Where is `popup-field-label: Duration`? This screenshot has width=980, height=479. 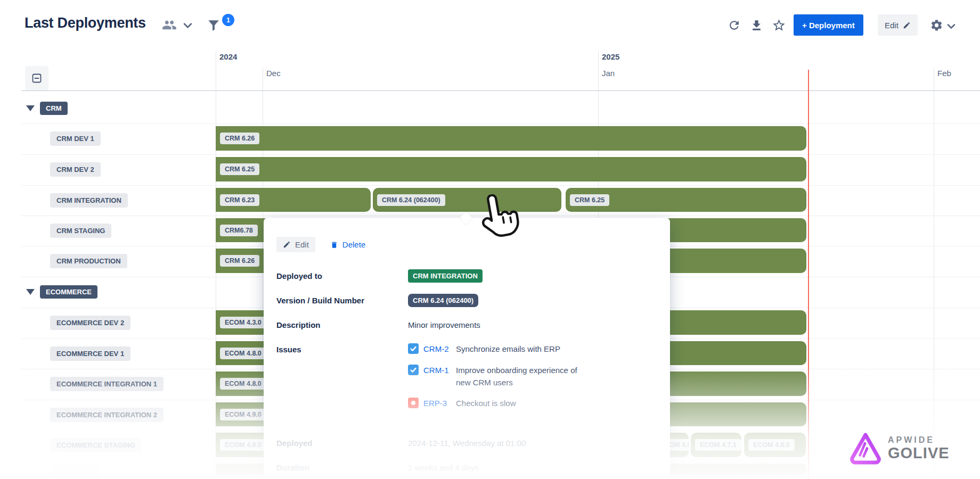 popup-field-label: Duration is located at coordinates (342, 467).